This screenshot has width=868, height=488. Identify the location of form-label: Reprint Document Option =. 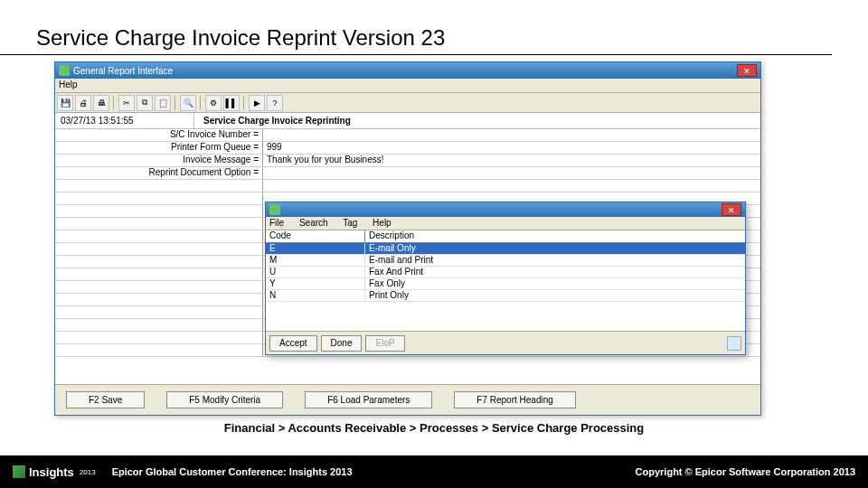
(159, 174).